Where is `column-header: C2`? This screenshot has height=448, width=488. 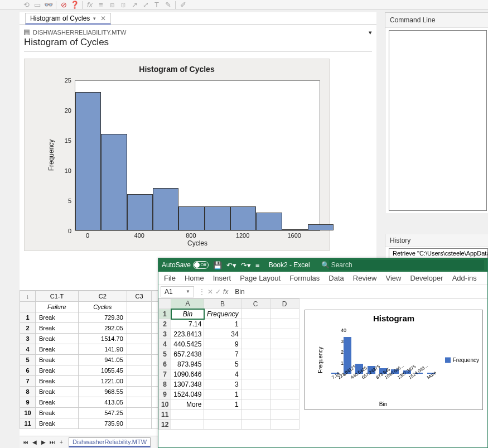
column-header: C2 is located at coordinates (103, 297).